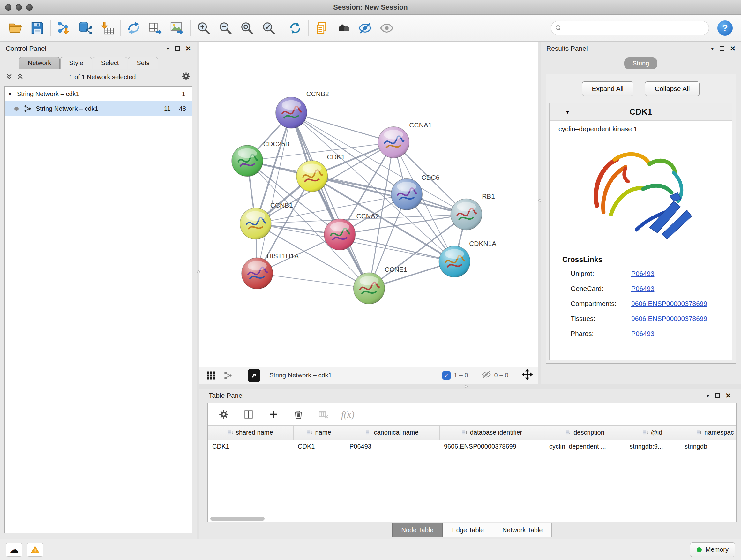 This screenshot has height=560, width=741. Describe the element at coordinates (523, 530) in the screenshot. I see `tab-network-table: Network Table` at that location.